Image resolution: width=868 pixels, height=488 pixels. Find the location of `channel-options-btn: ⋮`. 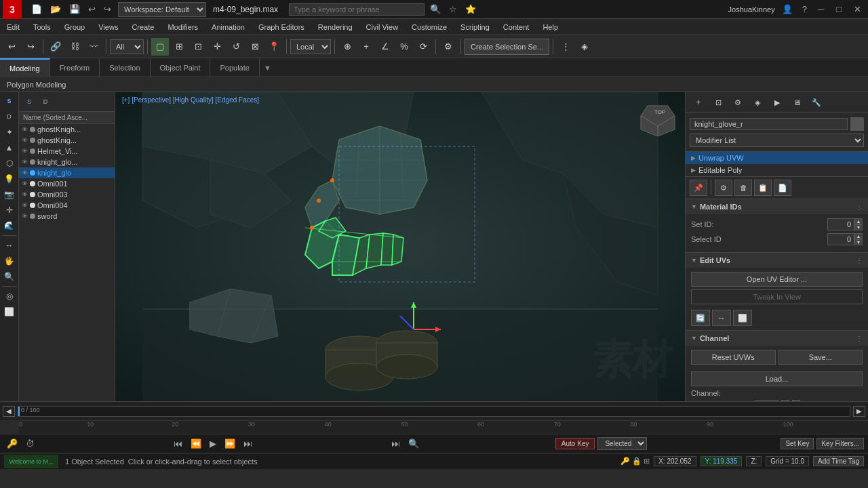

channel-options-btn: ⋮ is located at coordinates (859, 339).